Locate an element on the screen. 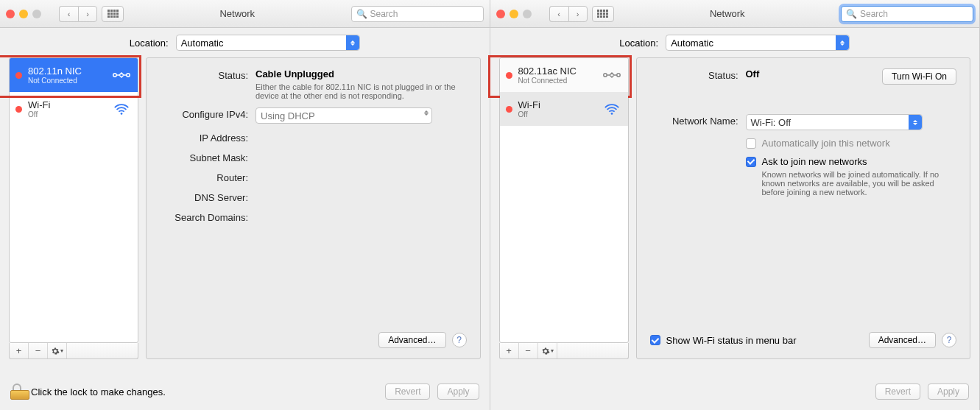  auto-join-checkbox is located at coordinates (751, 144).